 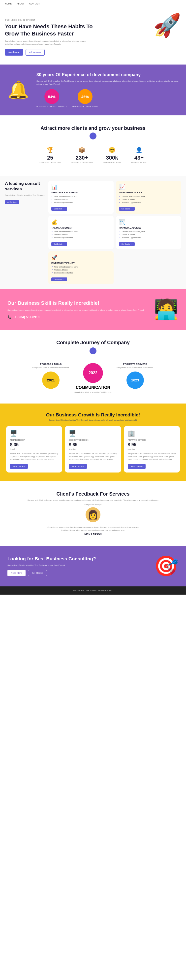 I want to click on attract-section: Attract more clients and grow your busin…, so click(x=93, y=145).